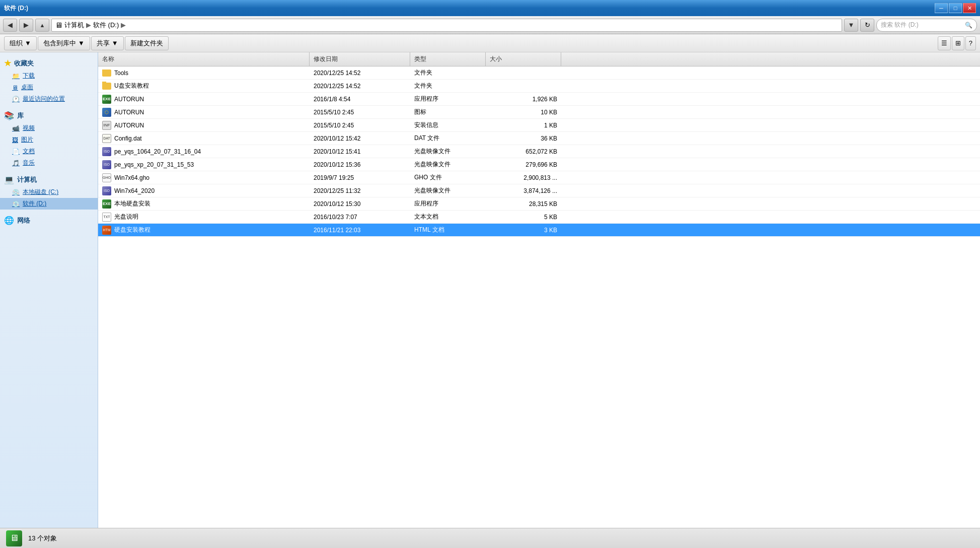  Describe the element at coordinates (539, 165) in the screenshot. I see `table-row: ISO pe_yqs_xp_20_07_31_15_53 2020/10/12 …` at that location.